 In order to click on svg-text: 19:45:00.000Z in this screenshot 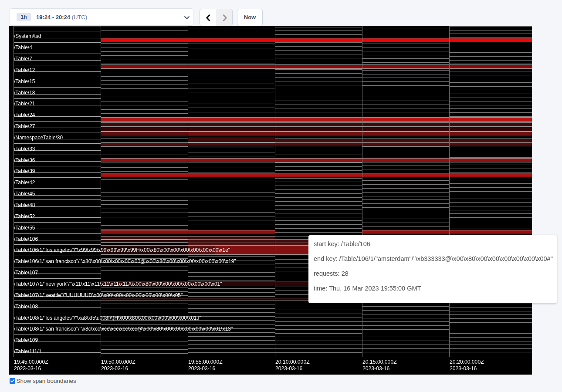, I will do `click(31, 362)`.